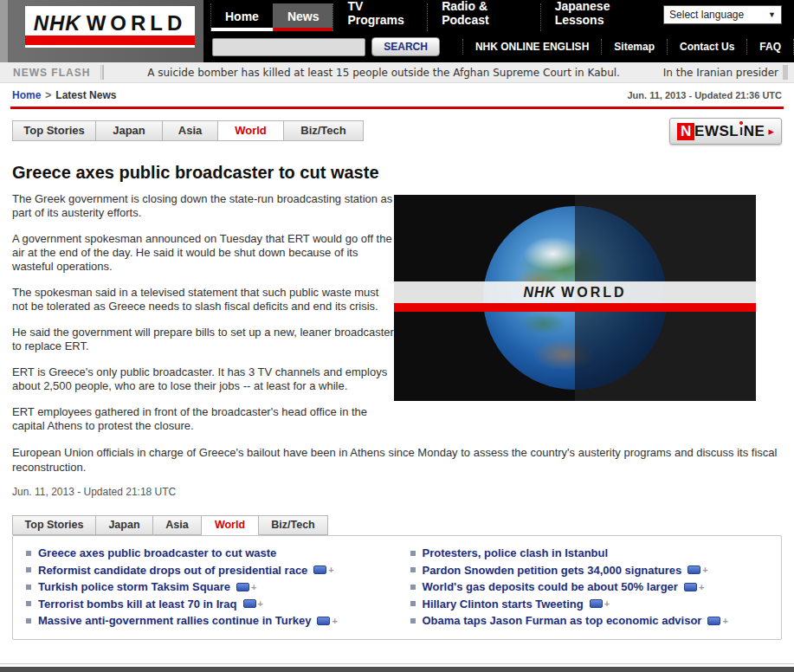 The width and height of the screenshot is (794, 672). Describe the element at coordinates (242, 17) in the screenshot. I see `nav-item-home: Home` at that location.